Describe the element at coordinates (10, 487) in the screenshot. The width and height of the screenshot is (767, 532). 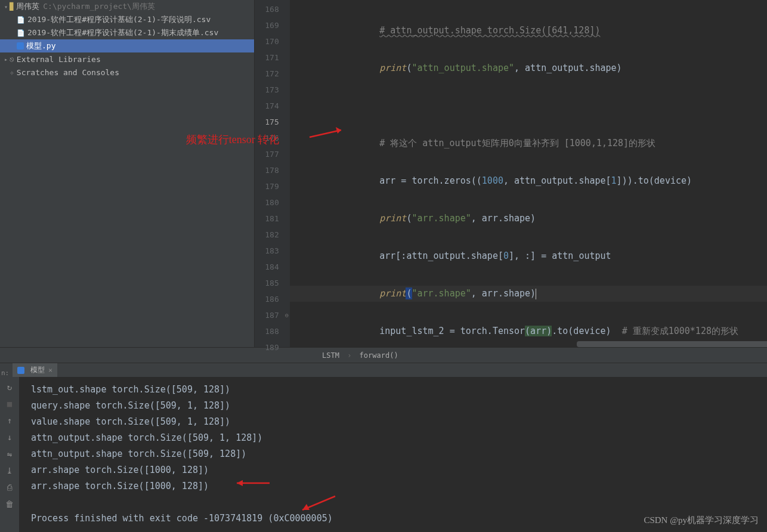
I see `print-button: ⎙` at that location.